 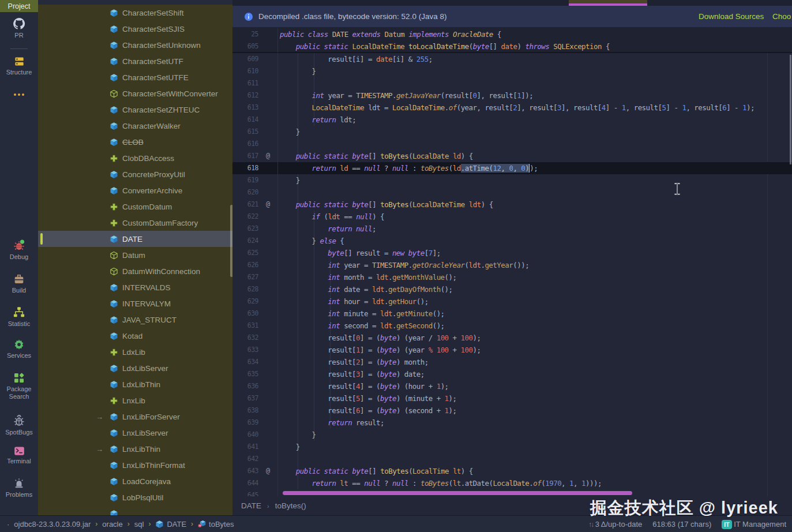 What do you see at coordinates (512, 374) in the screenshot?
I see `code-line: 635result[3] = (byte) date;` at bounding box center [512, 374].